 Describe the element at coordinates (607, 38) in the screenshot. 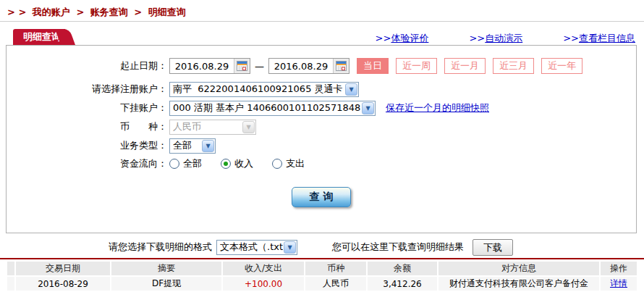

I see `link-label: 查看栏目信息` at that location.